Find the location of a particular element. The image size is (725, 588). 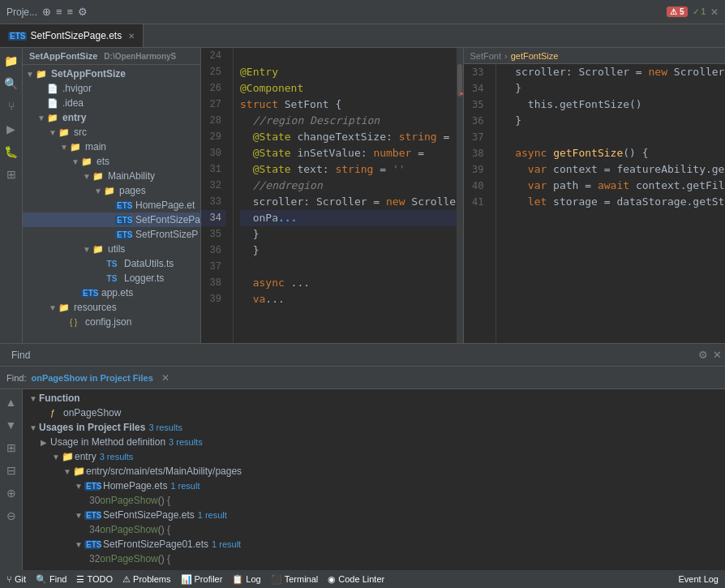

result-onpageshow: ƒ onPageShow is located at coordinates (374, 413).